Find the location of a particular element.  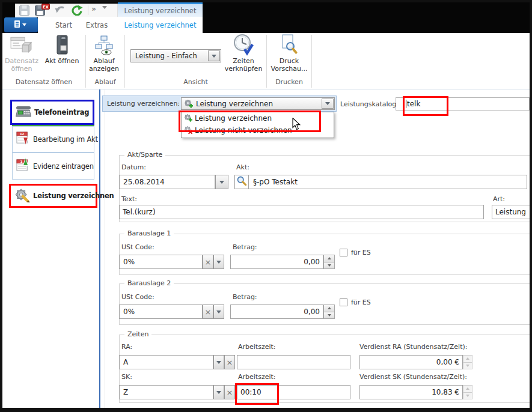

verdienst-ra-input is located at coordinates (411, 362).